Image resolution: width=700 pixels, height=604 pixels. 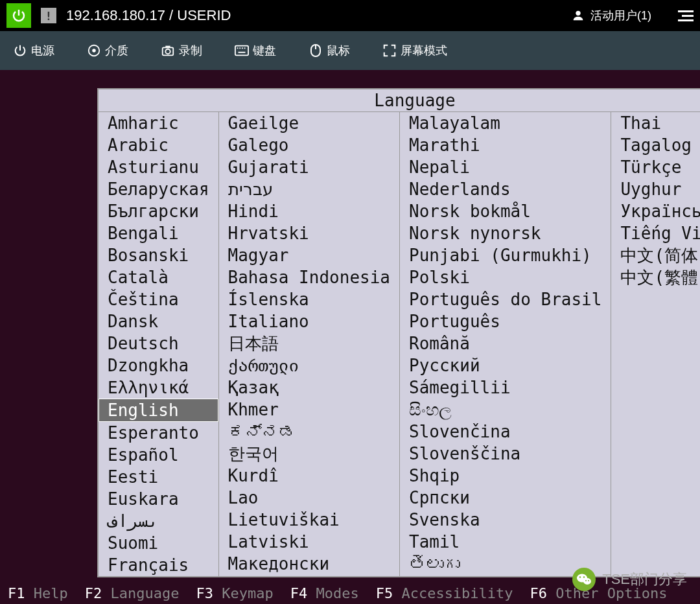 What do you see at coordinates (309, 454) in the screenshot?
I see `language-option: 한국어` at bounding box center [309, 454].